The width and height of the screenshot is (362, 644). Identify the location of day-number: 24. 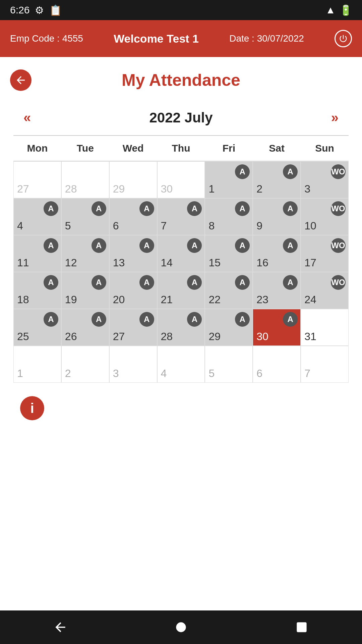
(310, 300).